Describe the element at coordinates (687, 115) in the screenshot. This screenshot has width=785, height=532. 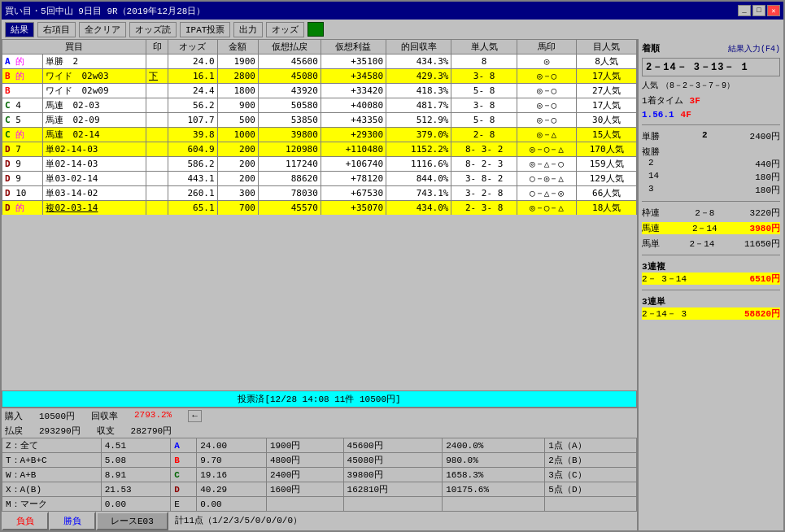
I see `lap-num: 4F` at that location.